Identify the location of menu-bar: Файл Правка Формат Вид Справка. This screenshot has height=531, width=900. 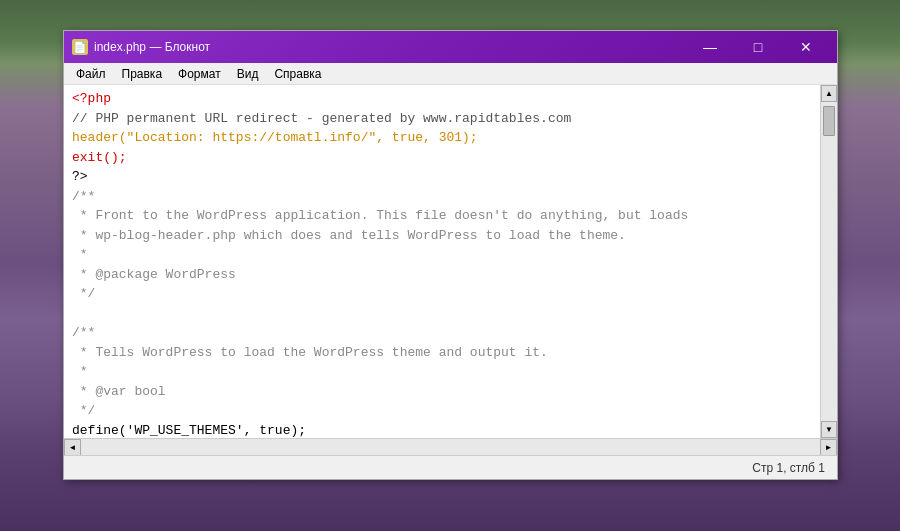
(450, 74).